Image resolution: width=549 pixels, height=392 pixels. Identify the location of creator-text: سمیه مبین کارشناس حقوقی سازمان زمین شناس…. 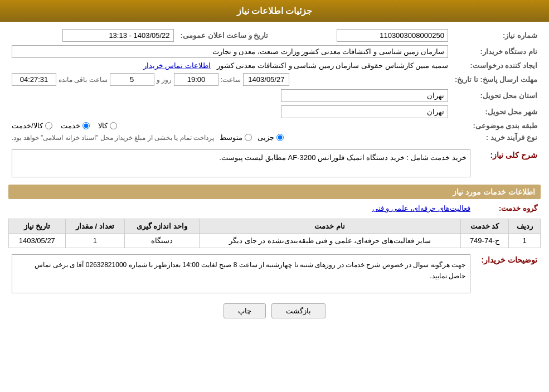
(332, 66).